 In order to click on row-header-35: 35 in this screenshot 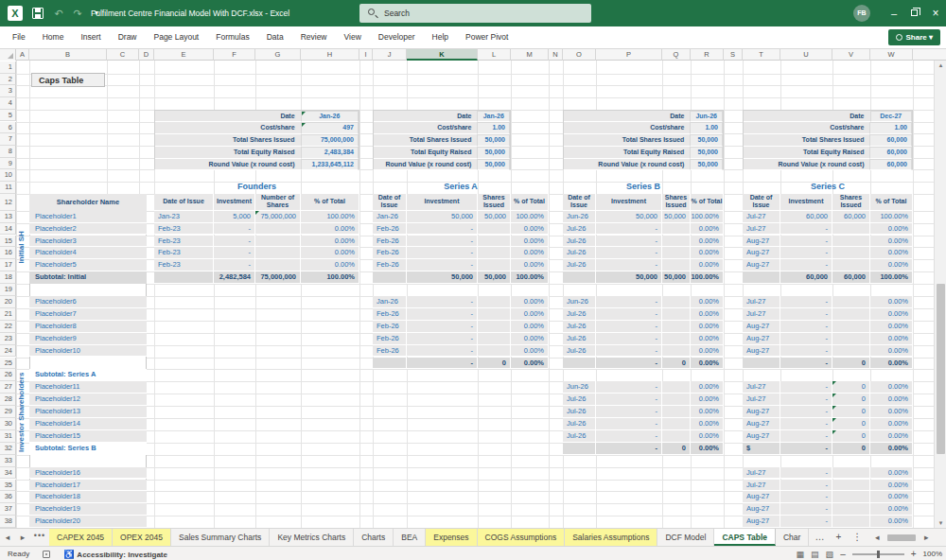, I will do `click(8, 486)`.